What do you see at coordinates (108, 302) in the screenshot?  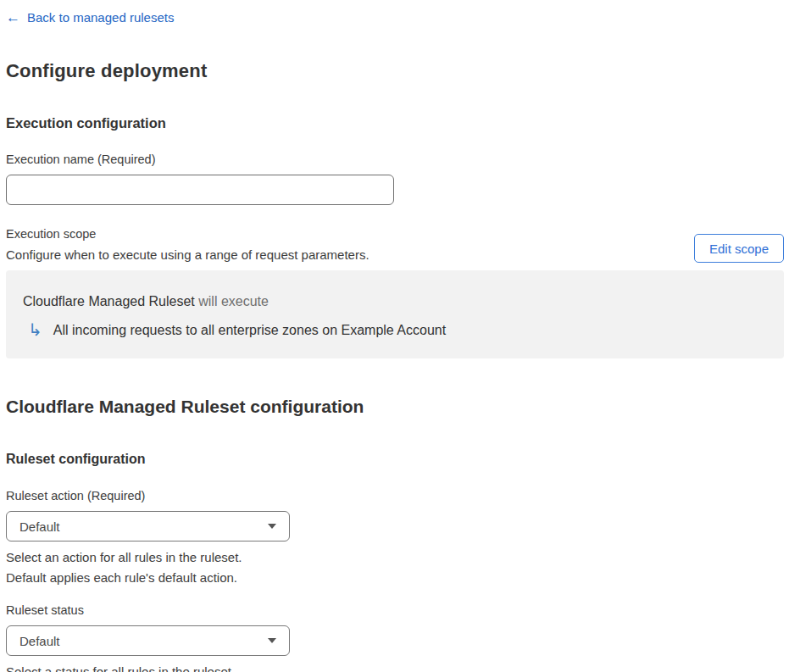 I see `scope-ruleset-name: Cloudflare Managed Ruleset` at bounding box center [108, 302].